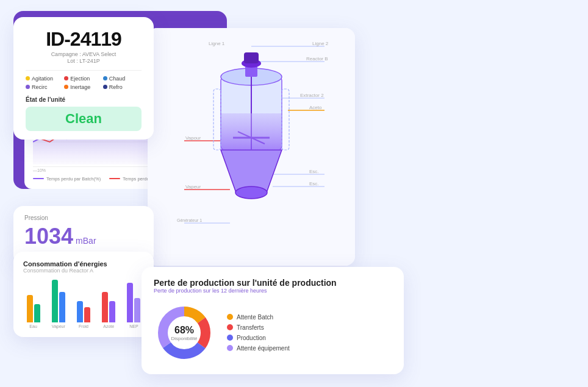 This screenshot has width=588, height=387. I want to click on donut-label: 68% Disponibilité, so click(184, 333).